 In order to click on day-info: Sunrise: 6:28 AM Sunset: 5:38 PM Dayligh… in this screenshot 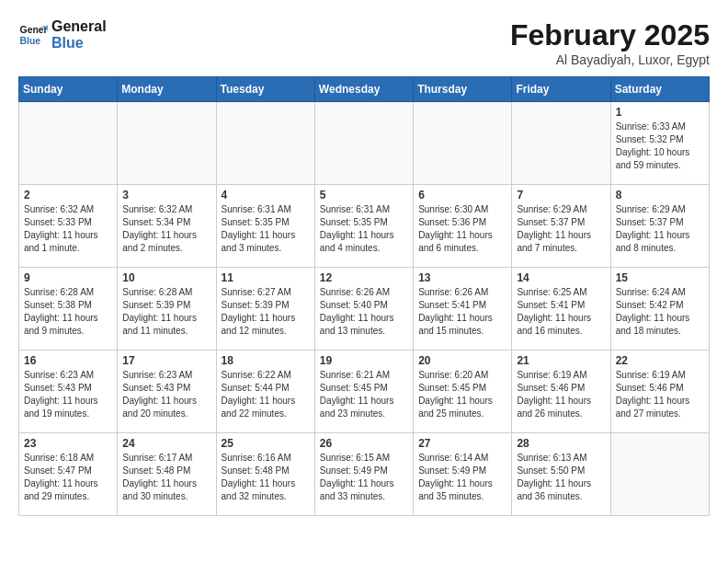, I will do `click(68, 312)`.